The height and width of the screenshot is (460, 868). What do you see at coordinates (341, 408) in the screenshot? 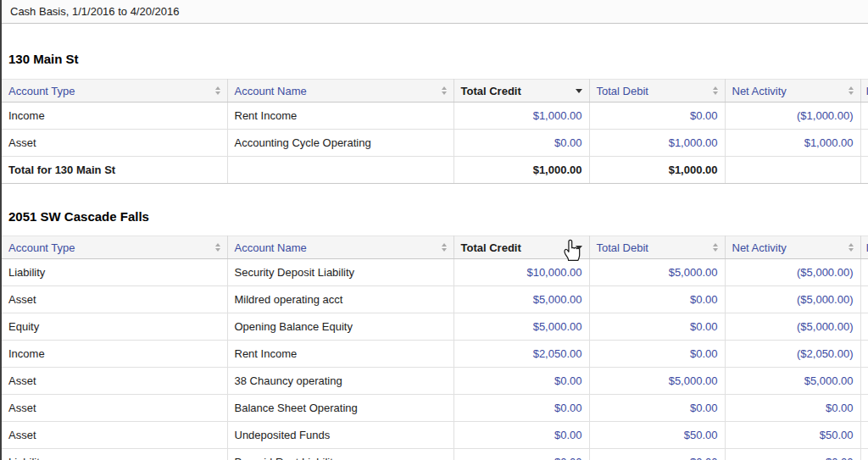
I see `cell-account-name: Balance Sheet Operating` at bounding box center [341, 408].